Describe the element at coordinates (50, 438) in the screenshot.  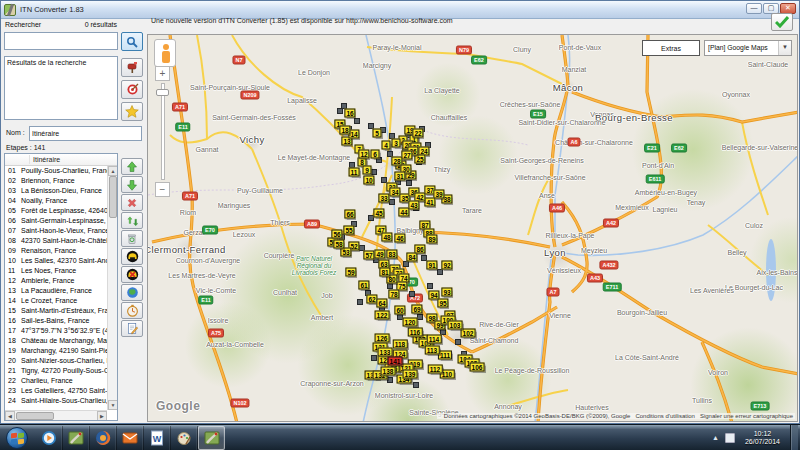
I see `taskbar-media-player` at that location.